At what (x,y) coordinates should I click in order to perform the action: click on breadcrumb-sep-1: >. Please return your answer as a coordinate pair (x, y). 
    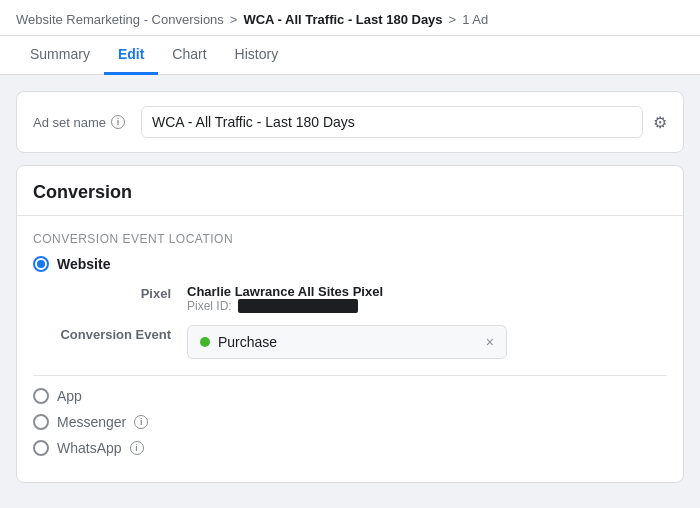
    Looking at the image, I should click on (234, 20).